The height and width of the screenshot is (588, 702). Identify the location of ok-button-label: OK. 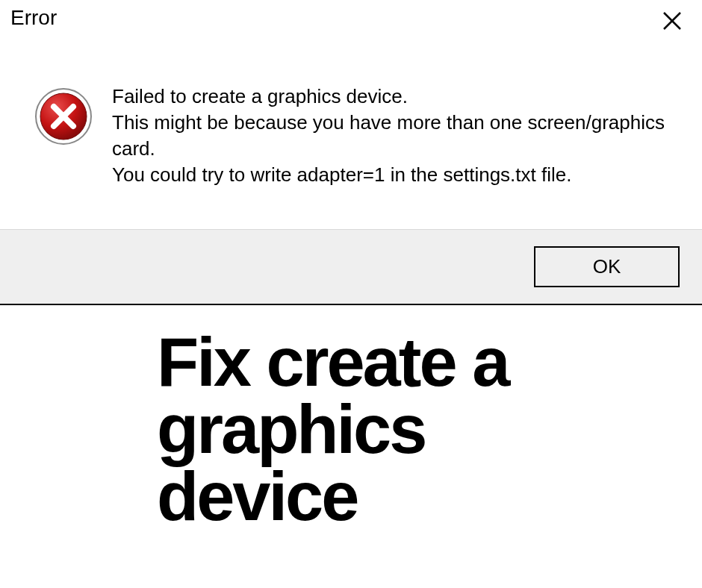
(607, 267).